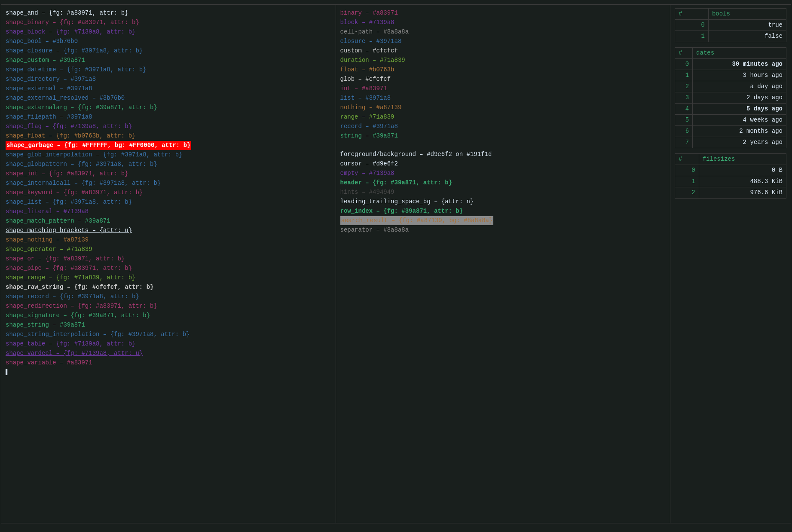 This screenshot has width=792, height=532. Describe the element at coordinates (731, 120) in the screenshot. I see `dates-row-5: 54 weeks ago` at that location.